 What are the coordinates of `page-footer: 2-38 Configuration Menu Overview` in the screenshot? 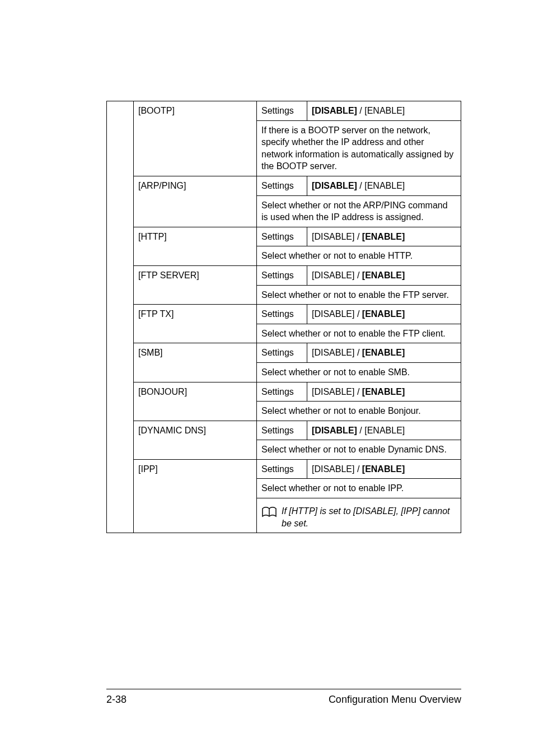 It's located at (284, 697).